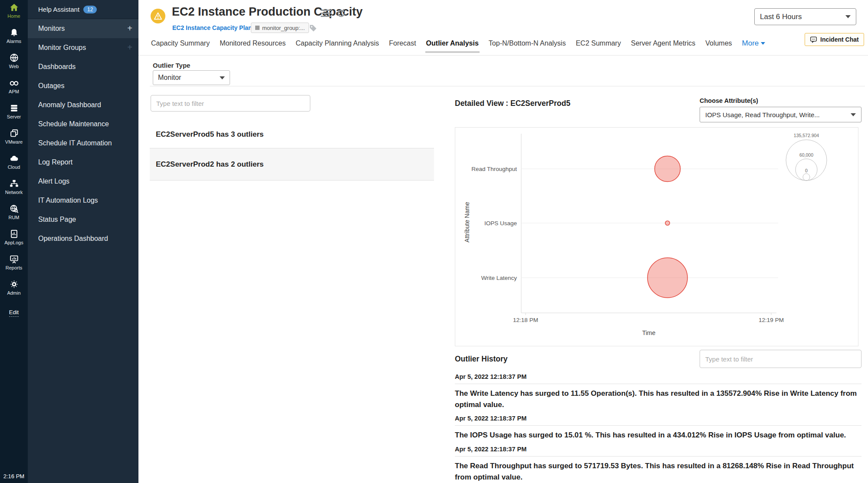 The image size is (868, 483). I want to click on bubble-write-latency, so click(667, 278).